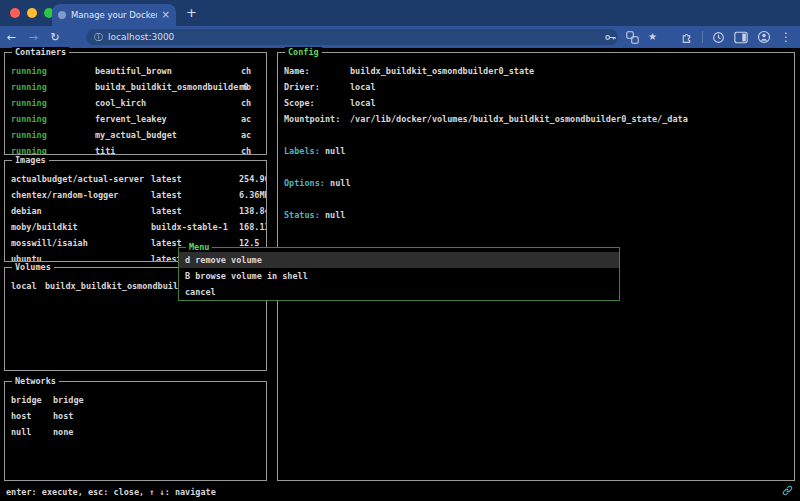 This screenshot has height=501, width=800. I want to click on image-row: moby/buildkit buildx-stable-1 168.13, so click(138, 227).